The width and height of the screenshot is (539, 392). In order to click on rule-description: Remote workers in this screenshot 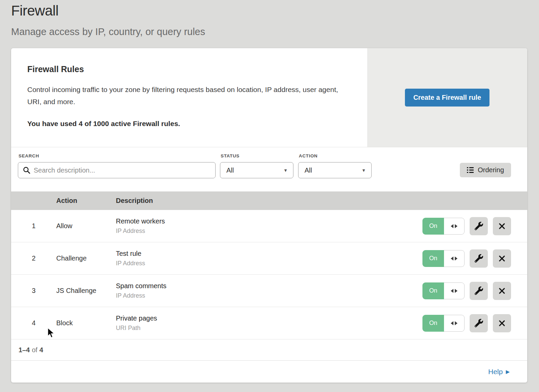, I will do `click(269, 221)`.